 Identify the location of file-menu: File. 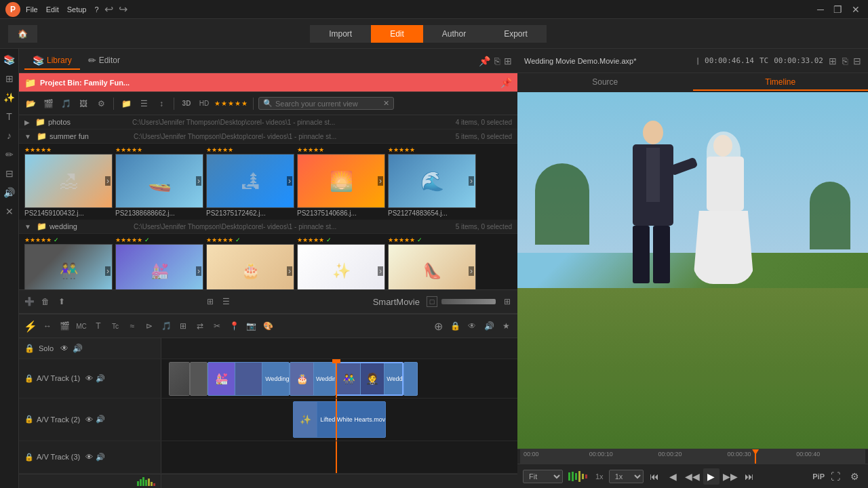
(32, 9).